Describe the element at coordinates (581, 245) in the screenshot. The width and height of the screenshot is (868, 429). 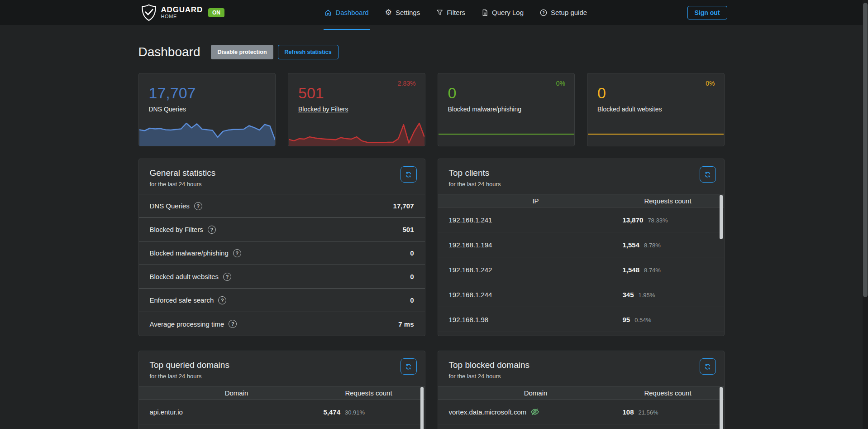
I see `client-row: 192.168.1.194 1,5548.78%` at that location.